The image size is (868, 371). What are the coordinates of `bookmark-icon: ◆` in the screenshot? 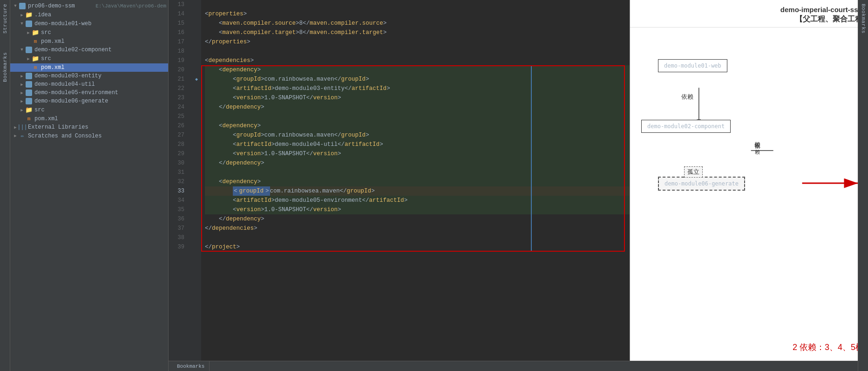 It's located at (197, 79).